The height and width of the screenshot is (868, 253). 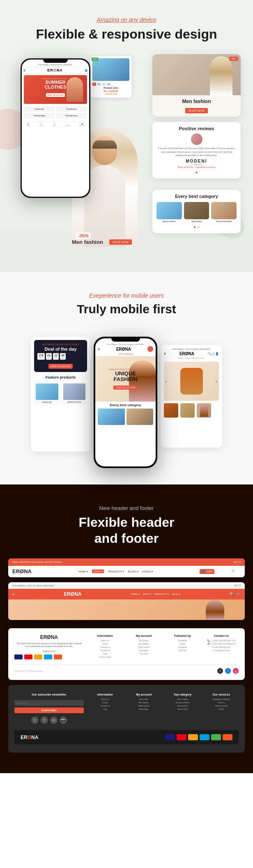 I want to click on footer-acc-5: Your data, so click(x=144, y=654).